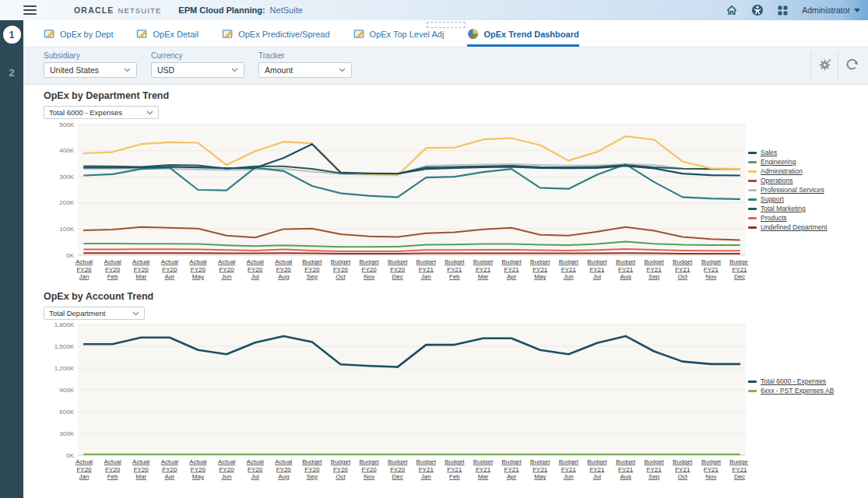 This screenshot has width=868, height=498. What do you see at coordinates (807, 190) in the screenshot?
I see `legend-item: Professional Services` at bounding box center [807, 190].